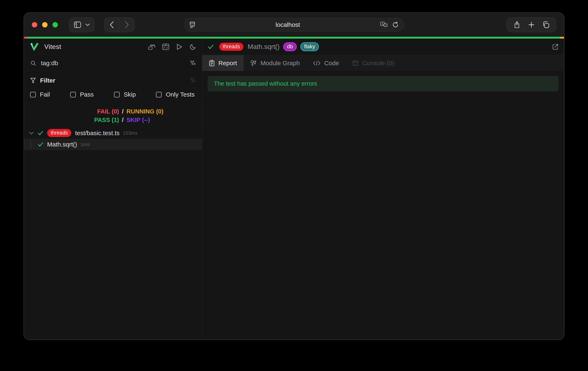 The width and height of the screenshot is (588, 371). Describe the element at coordinates (130, 95) in the screenshot. I see `checkbox-label: Skip` at that location.